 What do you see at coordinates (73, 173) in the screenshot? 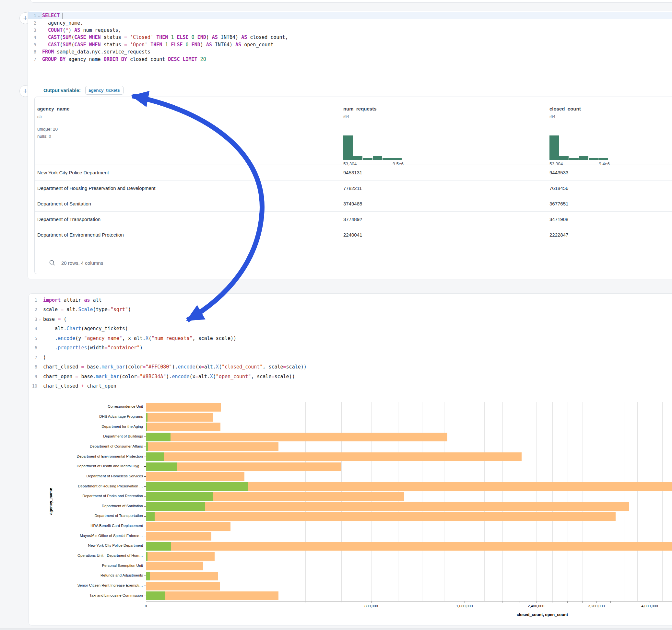
I see `table-cell: New York City Police Department` at bounding box center [73, 173].